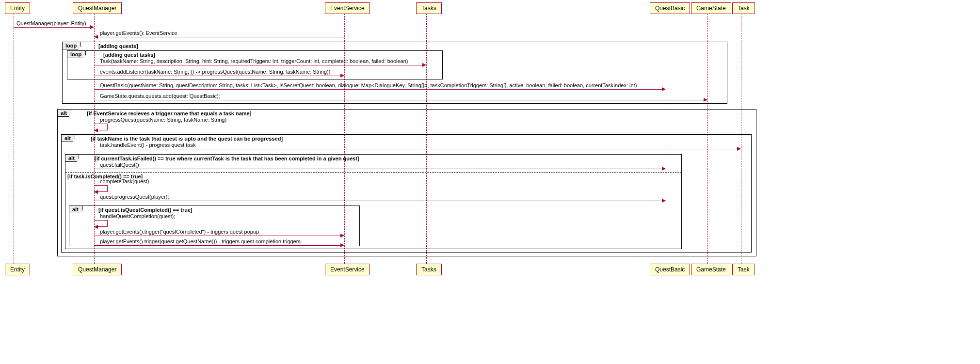 This screenshot has height=364, width=980. I want to click on fragment-divider, so click(373, 173).